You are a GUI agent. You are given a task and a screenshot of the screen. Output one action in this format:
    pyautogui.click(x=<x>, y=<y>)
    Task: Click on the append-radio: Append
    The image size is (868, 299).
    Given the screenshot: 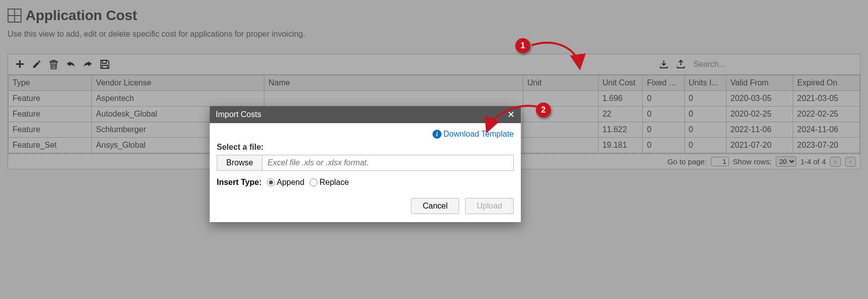 What is the action you would take?
    pyautogui.click(x=286, y=182)
    